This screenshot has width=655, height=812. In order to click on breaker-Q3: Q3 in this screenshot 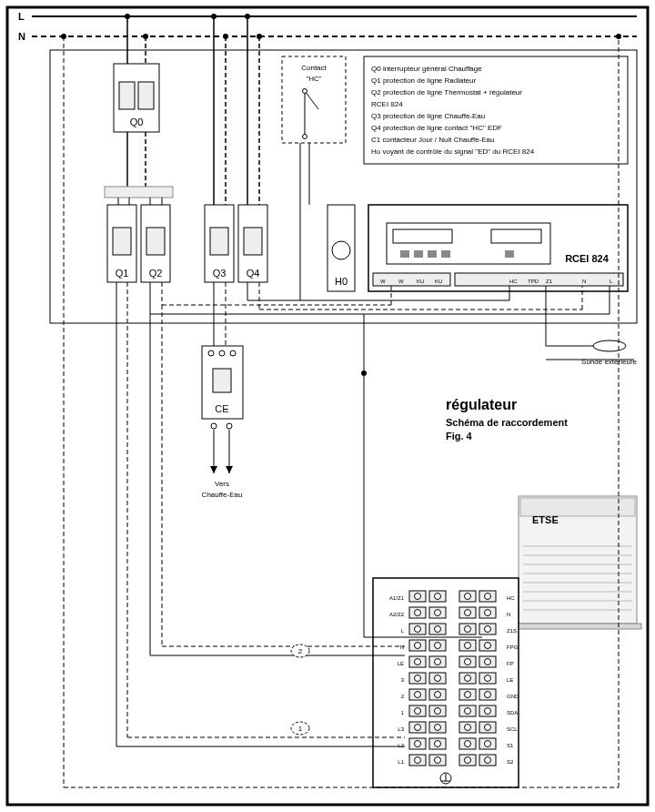, I will do `click(219, 244)`.